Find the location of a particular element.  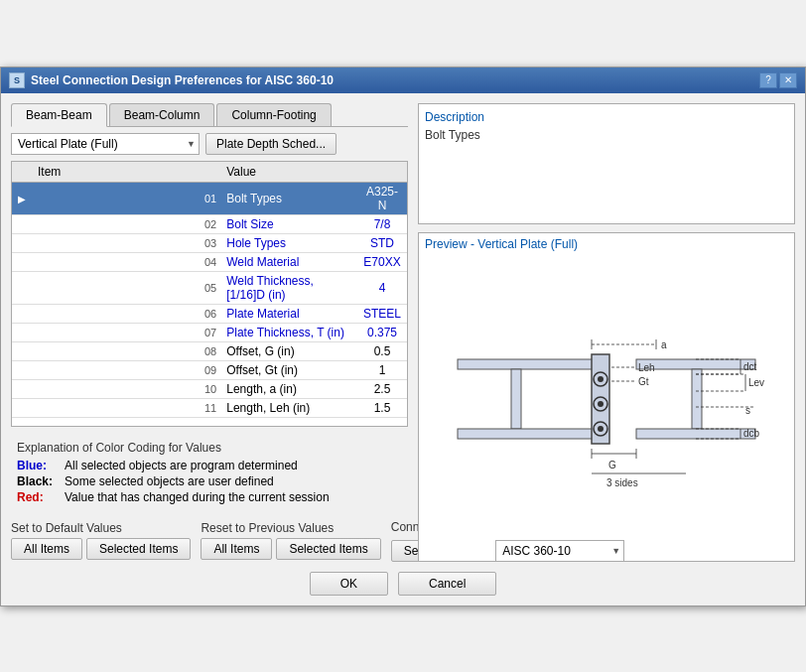

row-number: 06 is located at coordinates (126, 314).